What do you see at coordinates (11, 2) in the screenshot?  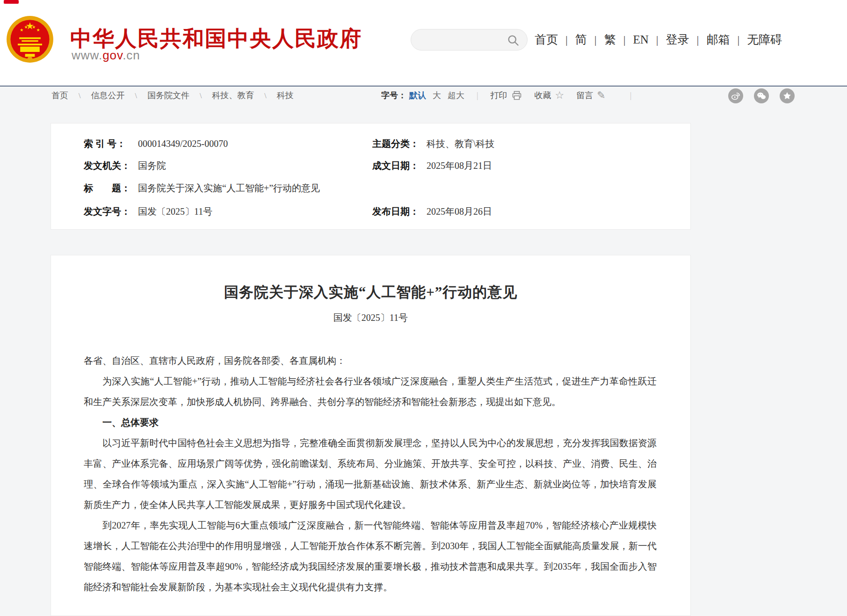 I see `top-red-mark` at bounding box center [11, 2].